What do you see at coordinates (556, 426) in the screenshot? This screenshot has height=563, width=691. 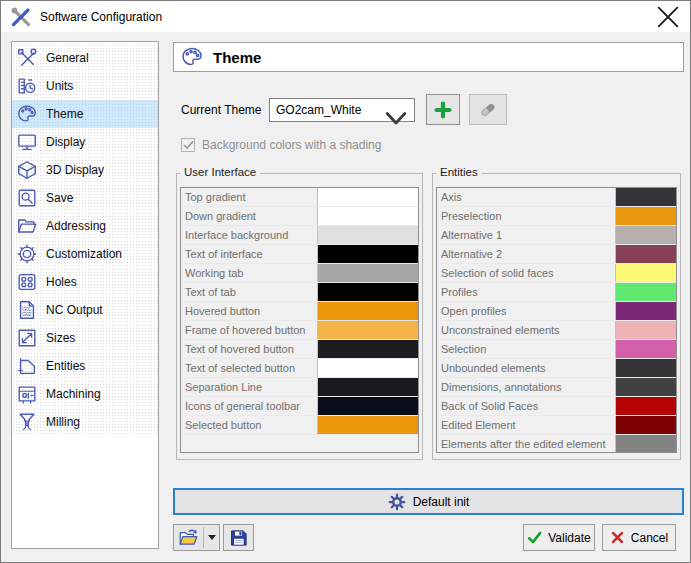 I see `table-row: Edited Element` at bounding box center [556, 426].